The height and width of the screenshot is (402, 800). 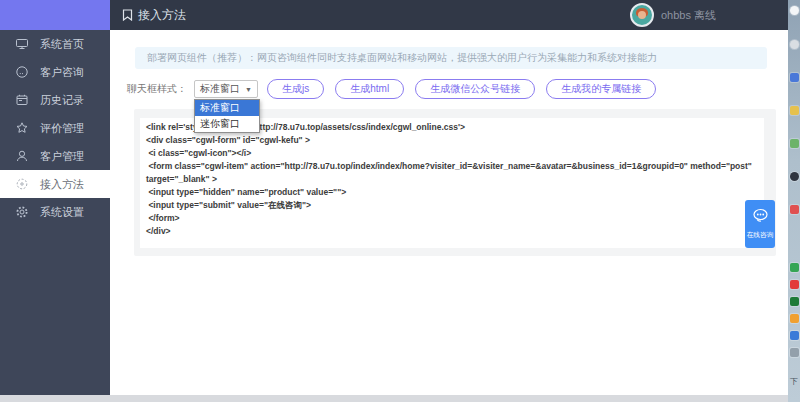 What do you see at coordinates (22, 212) in the screenshot?
I see `gear-icon` at bounding box center [22, 212].